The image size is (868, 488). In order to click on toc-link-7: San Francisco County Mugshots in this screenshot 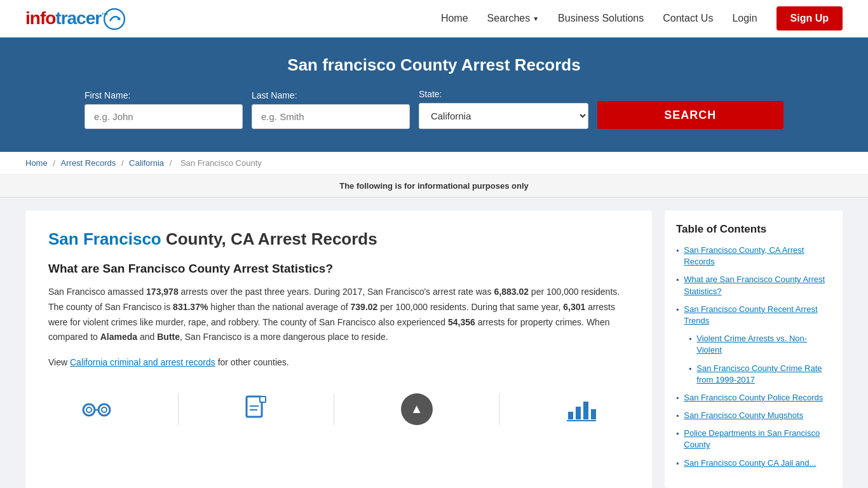, I will do `click(743, 416)`.